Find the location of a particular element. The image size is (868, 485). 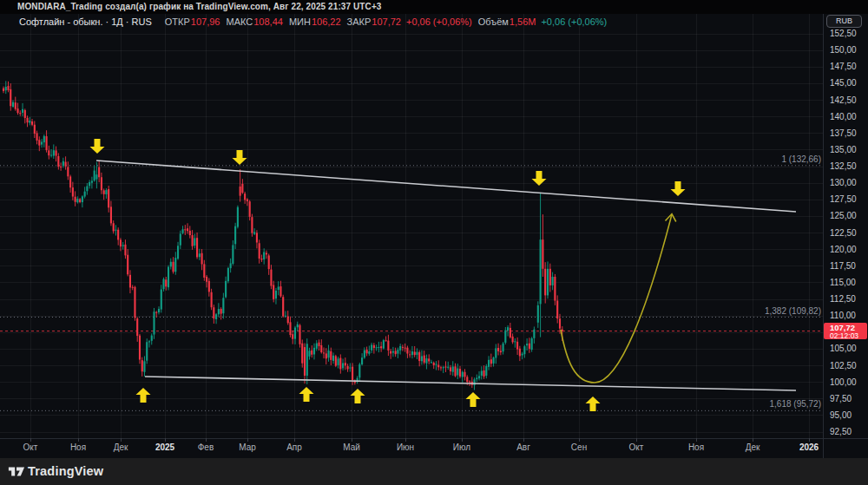

volume-label: Объём is located at coordinates (493, 22).